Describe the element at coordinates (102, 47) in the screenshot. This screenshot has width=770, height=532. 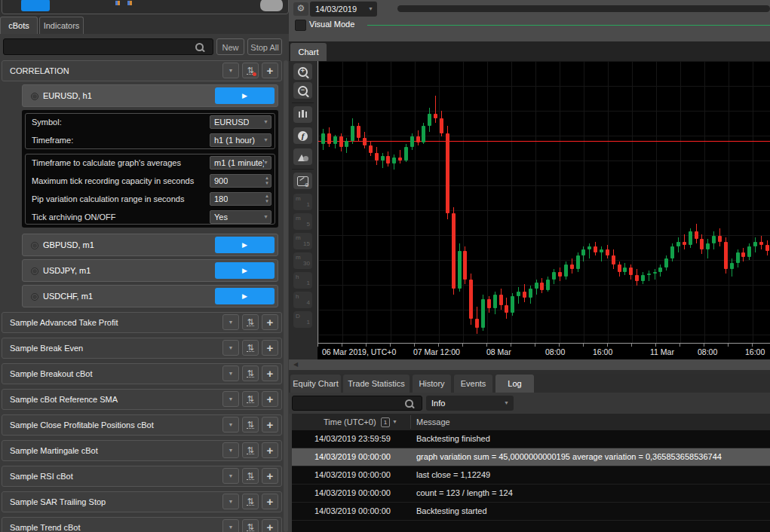
I see `cbot-search-input` at that location.